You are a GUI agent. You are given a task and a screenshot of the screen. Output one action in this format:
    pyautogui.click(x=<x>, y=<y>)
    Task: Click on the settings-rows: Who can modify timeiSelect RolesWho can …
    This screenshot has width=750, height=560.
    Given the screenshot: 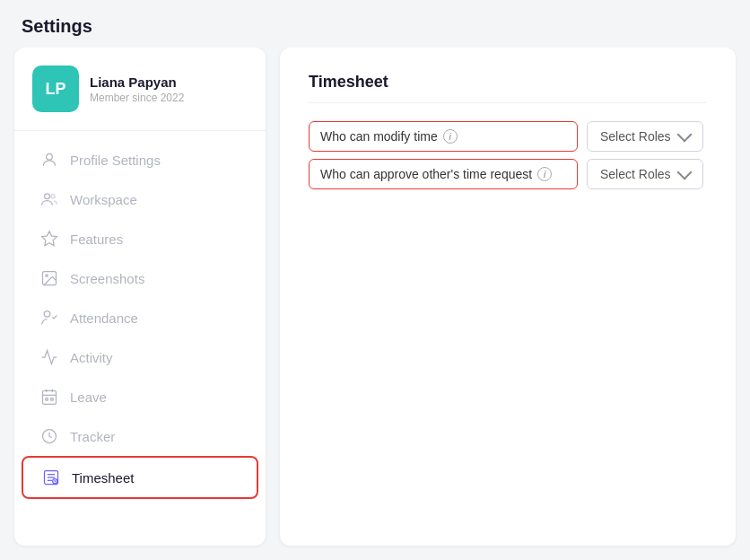 What is the action you would take?
    pyautogui.click(x=508, y=155)
    